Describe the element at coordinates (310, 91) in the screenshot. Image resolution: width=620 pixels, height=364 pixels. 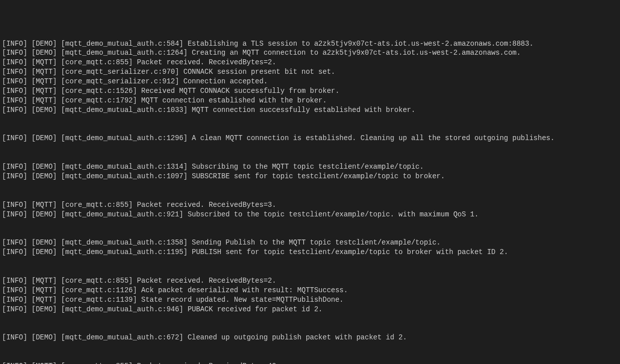
I see `log-line: [INFO] [MQTT] [core_mqtt.c:1526] Receive…` at that location.